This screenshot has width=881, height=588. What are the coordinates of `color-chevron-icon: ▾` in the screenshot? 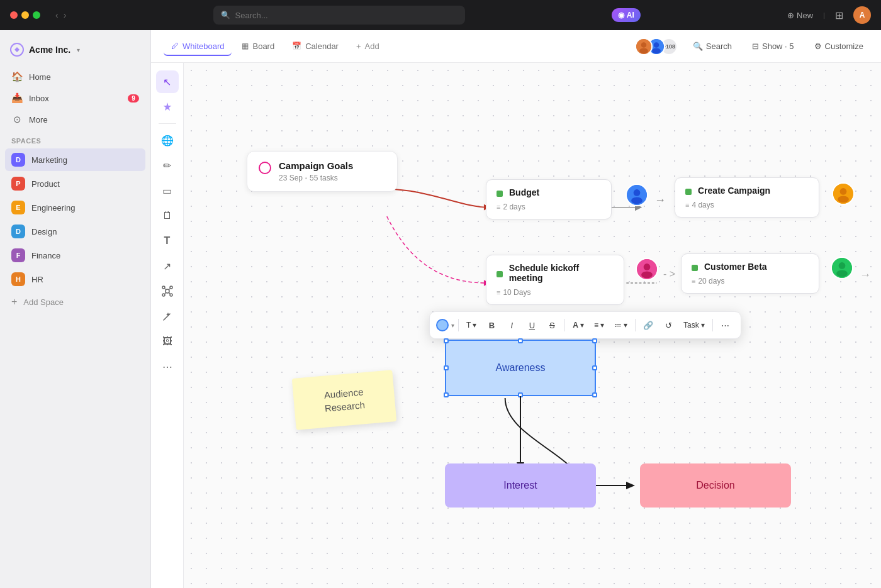 It's located at (453, 326).